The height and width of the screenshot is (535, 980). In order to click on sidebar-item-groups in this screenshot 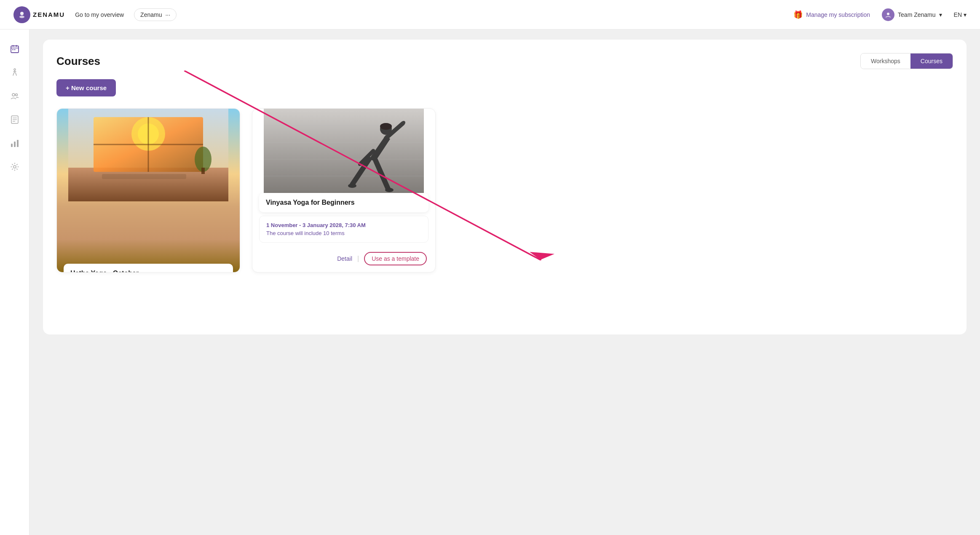, I will do `click(15, 96)`.